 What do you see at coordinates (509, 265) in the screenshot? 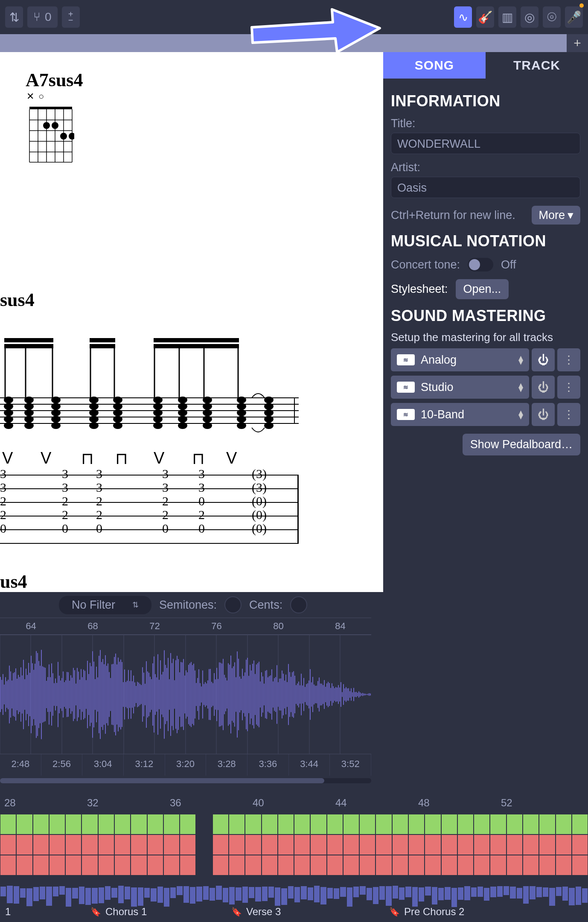
I see `concert-tone-state: Off` at bounding box center [509, 265].